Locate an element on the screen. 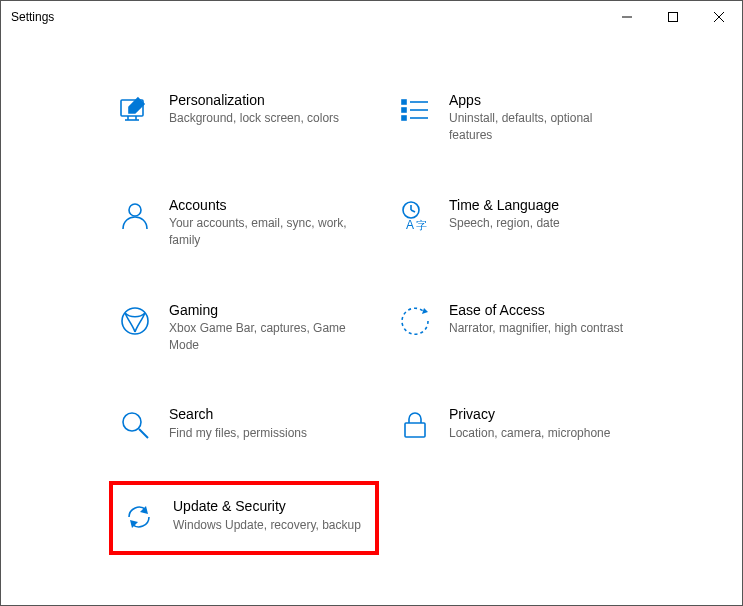 This screenshot has height=606, width=743. tile-title: Privacy is located at coordinates (530, 414).